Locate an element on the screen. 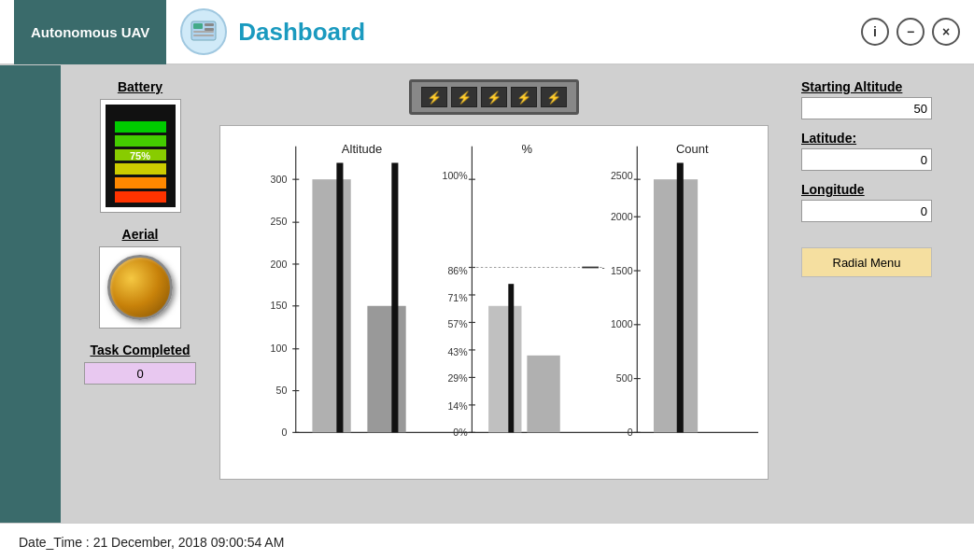 This screenshot has width=974, height=560. svg-text: 0% is located at coordinates (460, 432).